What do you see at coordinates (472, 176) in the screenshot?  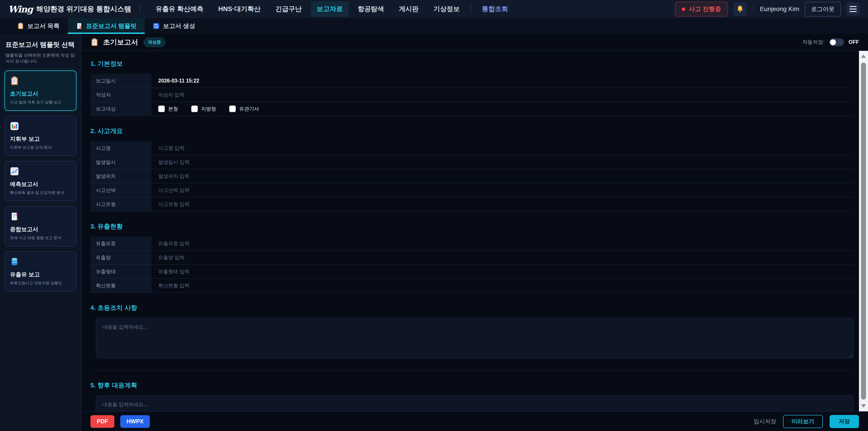 I see `incident-overview-table: 사고명 발생일시 발생위치 사고선박` at bounding box center [472, 176].